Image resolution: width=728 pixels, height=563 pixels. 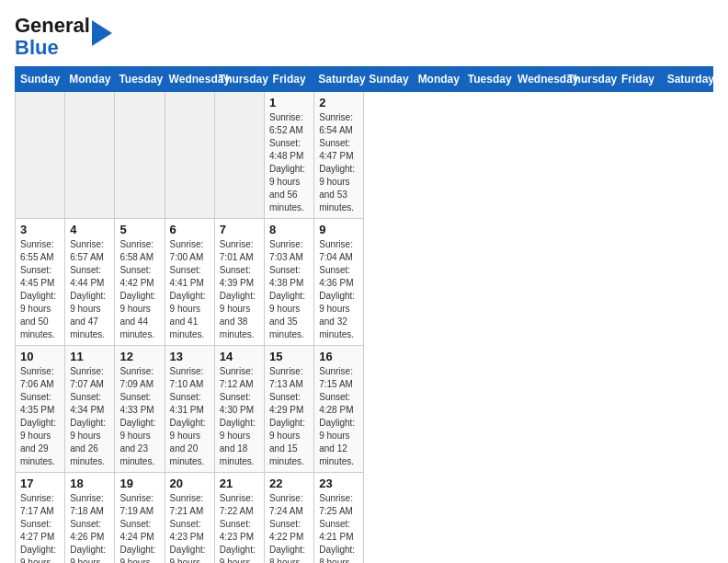 I want to click on day-info: Sunrise: 7:15 AM Sunset: 4:28 PM Dayligh…, so click(x=338, y=417).